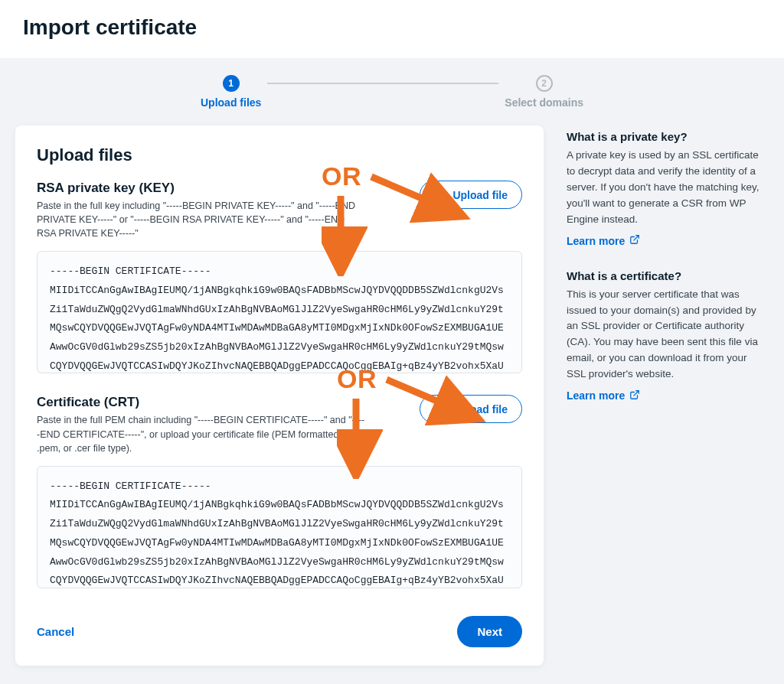 The height and width of the screenshot is (684, 784). What do you see at coordinates (55, 632) in the screenshot?
I see `cancel-button: Cancel` at bounding box center [55, 632].